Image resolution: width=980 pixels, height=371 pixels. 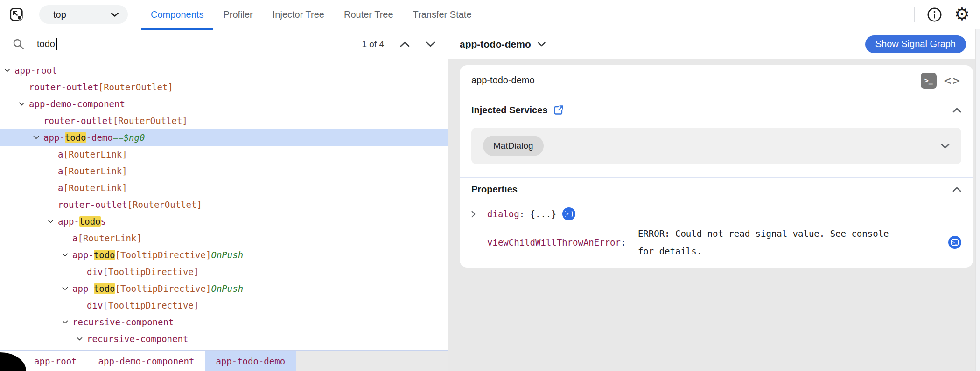 What do you see at coordinates (503, 214) in the screenshot?
I see `property-name: dialog` at bounding box center [503, 214].